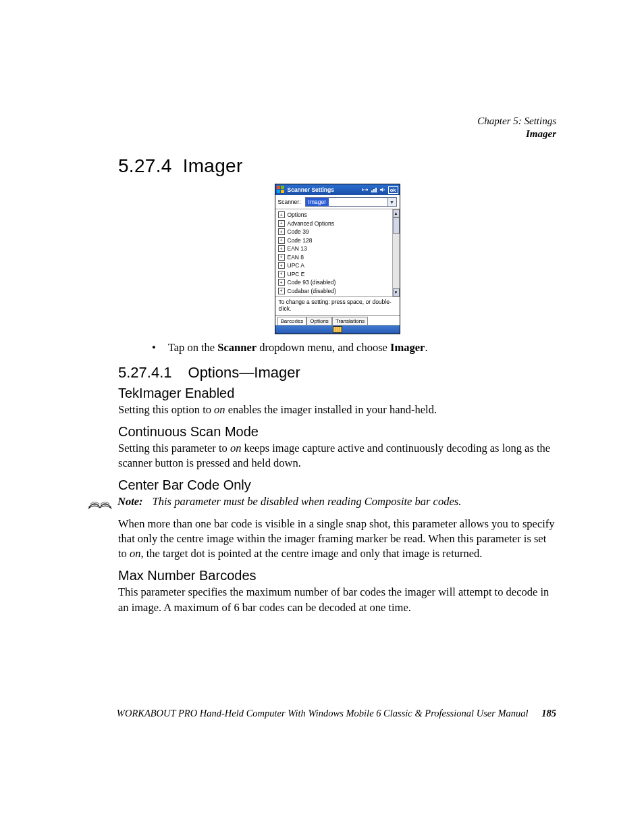 The image size is (644, 834). Describe the element at coordinates (338, 393) in the screenshot. I see `param-heading-tekimager: TekImager Enabled` at that location.